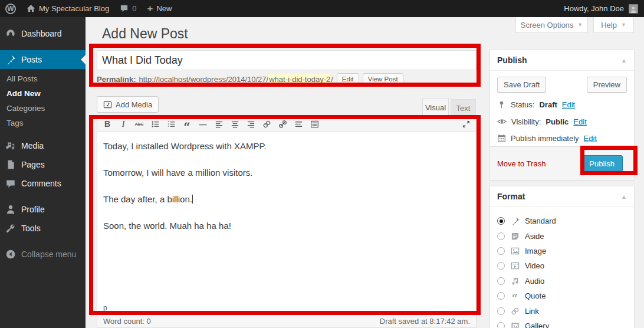  I want to click on strikethrough-button: ABC, so click(139, 124).